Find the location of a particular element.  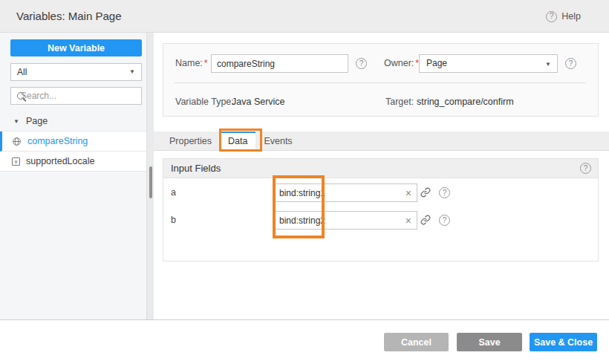

required-marker: * is located at coordinates (206, 63).